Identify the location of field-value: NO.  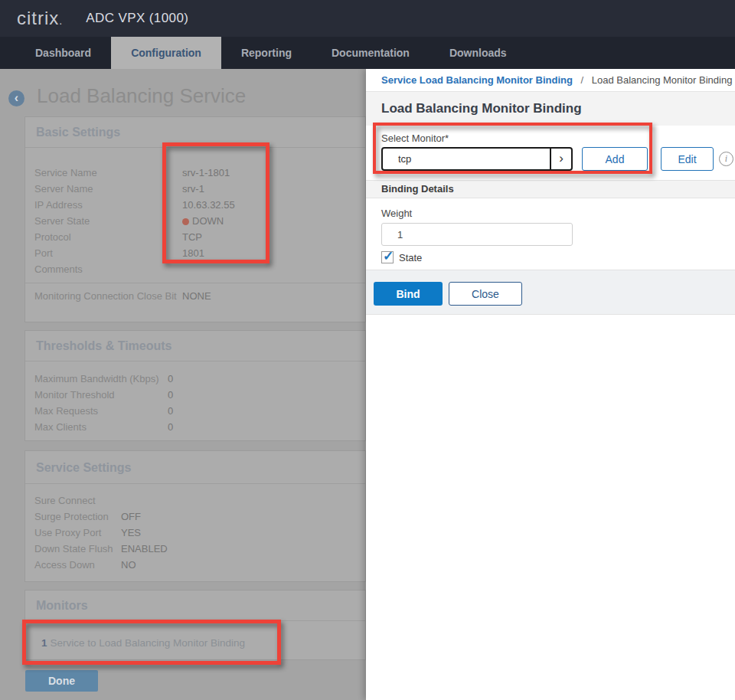
(129, 565).